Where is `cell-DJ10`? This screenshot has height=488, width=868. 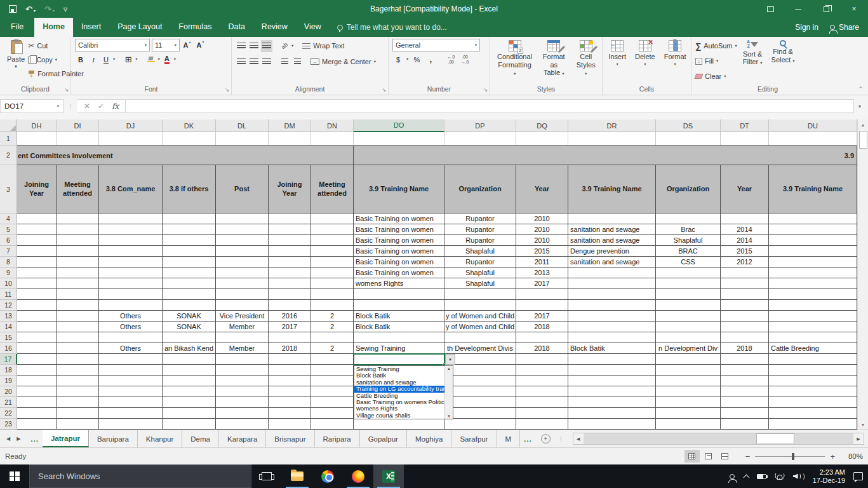
cell-DJ10 is located at coordinates (131, 283).